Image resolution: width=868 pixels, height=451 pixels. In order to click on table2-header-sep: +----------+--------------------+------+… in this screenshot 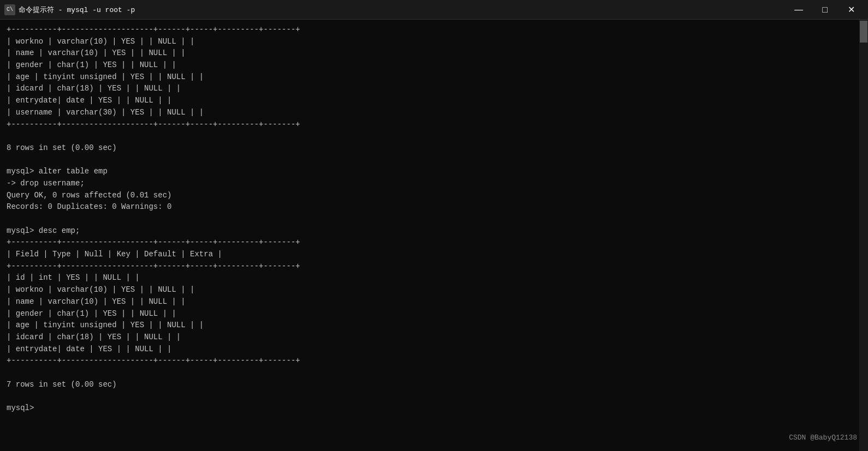, I will do `click(434, 267)`.